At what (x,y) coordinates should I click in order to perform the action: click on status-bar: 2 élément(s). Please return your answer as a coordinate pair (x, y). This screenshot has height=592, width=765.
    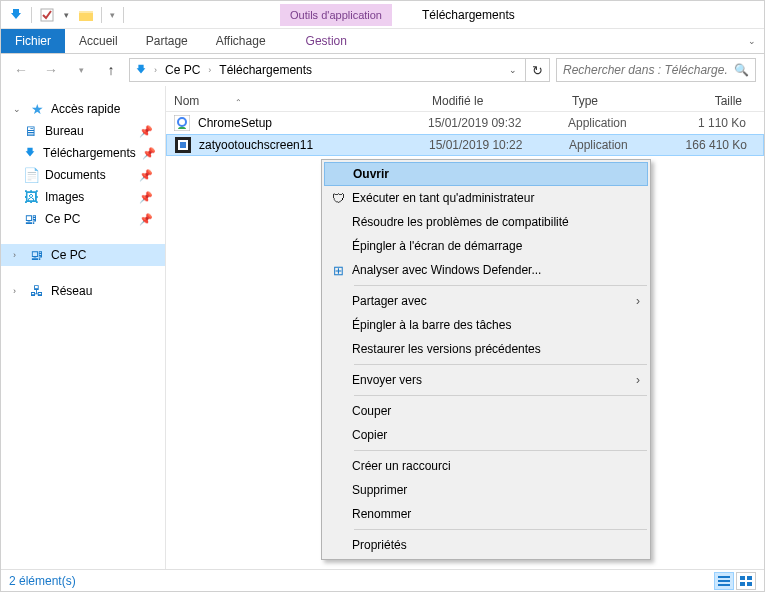
    Looking at the image, I should click on (382, 580).